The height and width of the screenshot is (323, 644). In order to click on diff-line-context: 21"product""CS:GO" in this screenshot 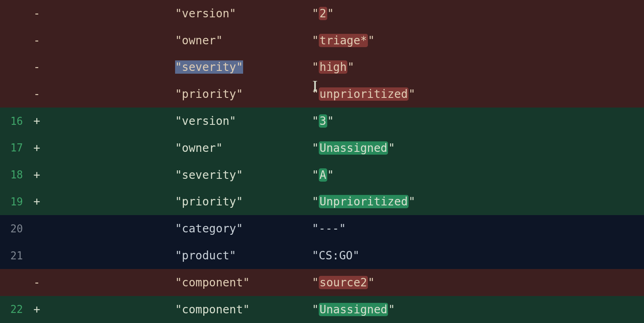, I will do `click(322, 255)`.